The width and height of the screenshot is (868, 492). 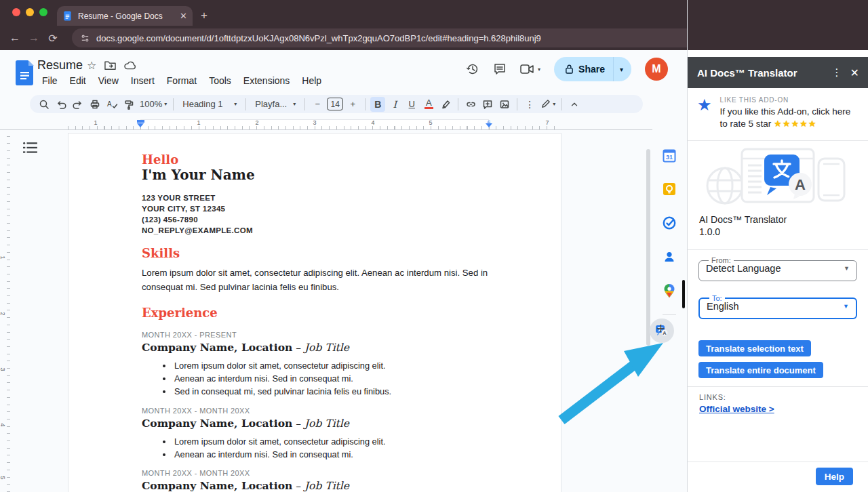 I want to click on undo-icon, so click(x=61, y=104).